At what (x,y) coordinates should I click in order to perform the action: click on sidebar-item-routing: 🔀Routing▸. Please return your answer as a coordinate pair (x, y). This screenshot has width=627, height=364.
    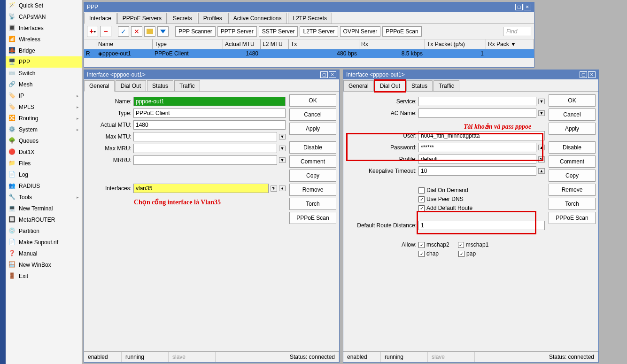
    Looking at the image, I should click on (44, 118).